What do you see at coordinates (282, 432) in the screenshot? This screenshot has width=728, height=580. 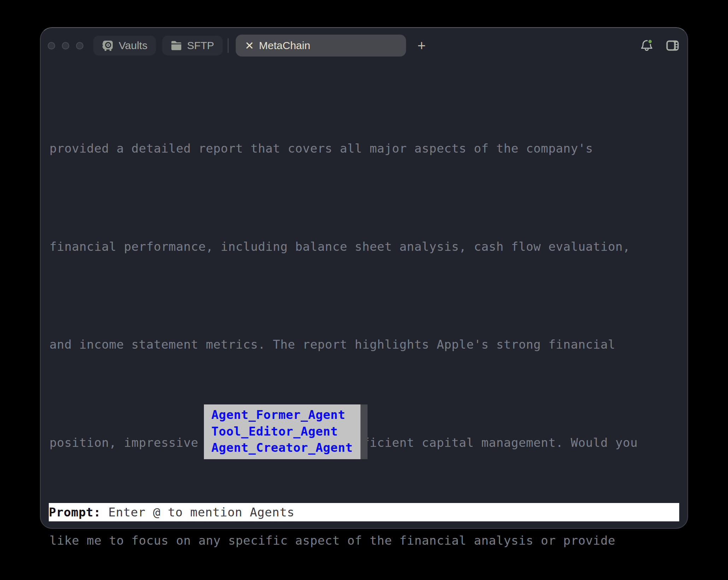 I see `agent-mention-list: Agent_Former_Agent Tool_Editor_Agent Age…` at bounding box center [282, 432].